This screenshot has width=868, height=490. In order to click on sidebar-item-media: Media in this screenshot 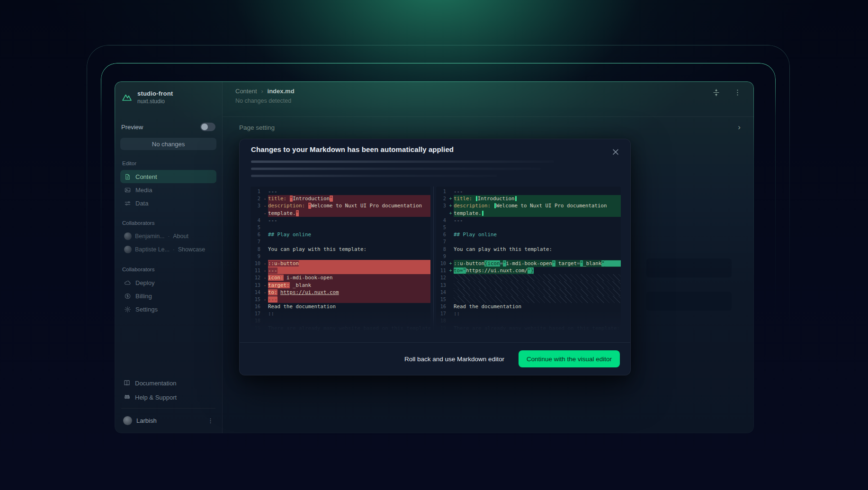, I will do `click(169, 190)`.